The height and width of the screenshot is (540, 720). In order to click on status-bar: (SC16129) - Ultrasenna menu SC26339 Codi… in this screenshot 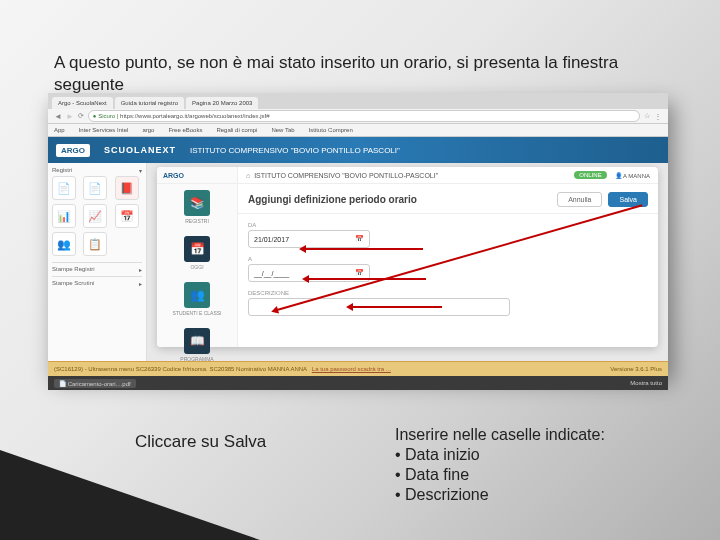, I will do `click(358, 368)`.